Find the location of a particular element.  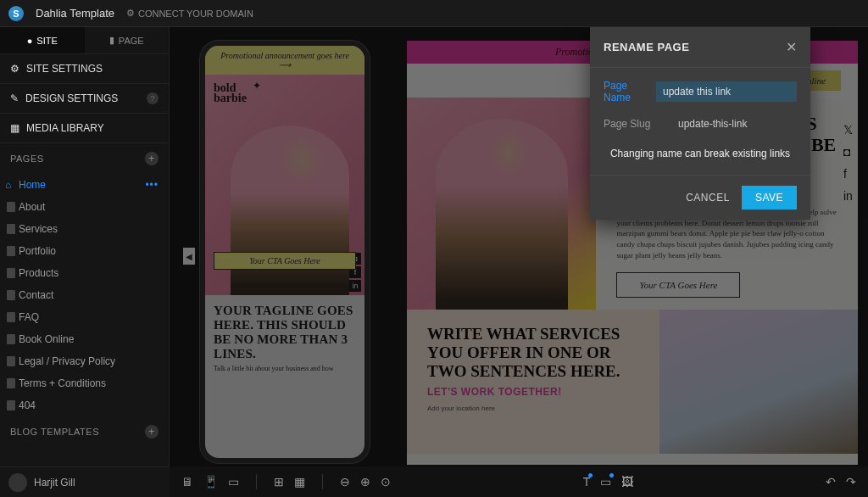

page-slug-label: Page Slug is located at coordinates (637, 124).